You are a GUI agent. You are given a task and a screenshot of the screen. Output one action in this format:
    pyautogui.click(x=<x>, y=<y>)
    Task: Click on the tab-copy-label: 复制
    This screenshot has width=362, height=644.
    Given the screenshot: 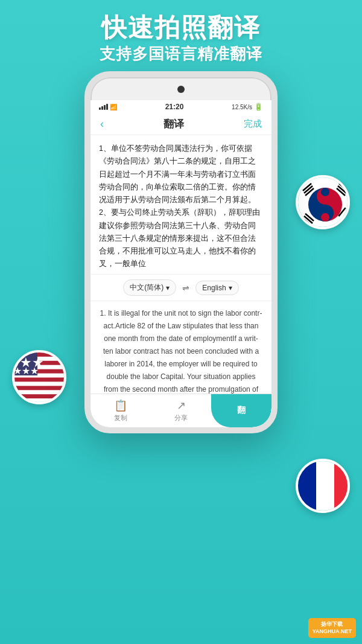 What is the action you would take?
    pyautogui.click(x=121, y=418)
    